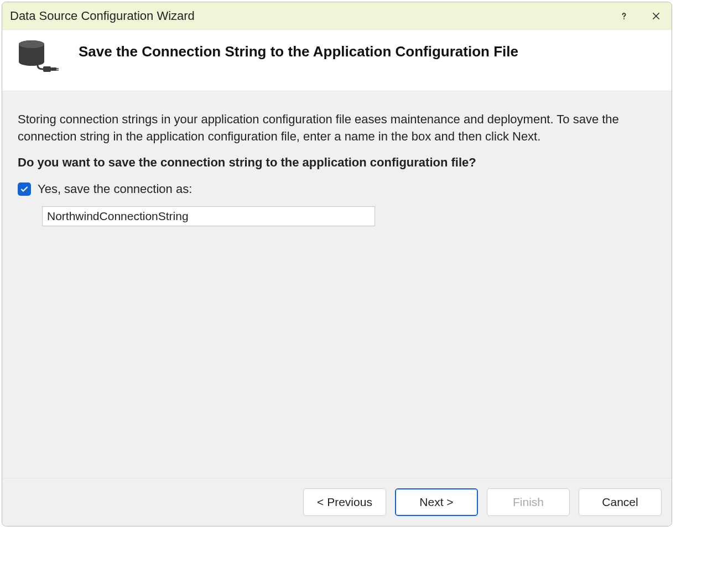  Describe the element at coordinates (624, 16) in the screenshot. I see `help-icon` at that location.